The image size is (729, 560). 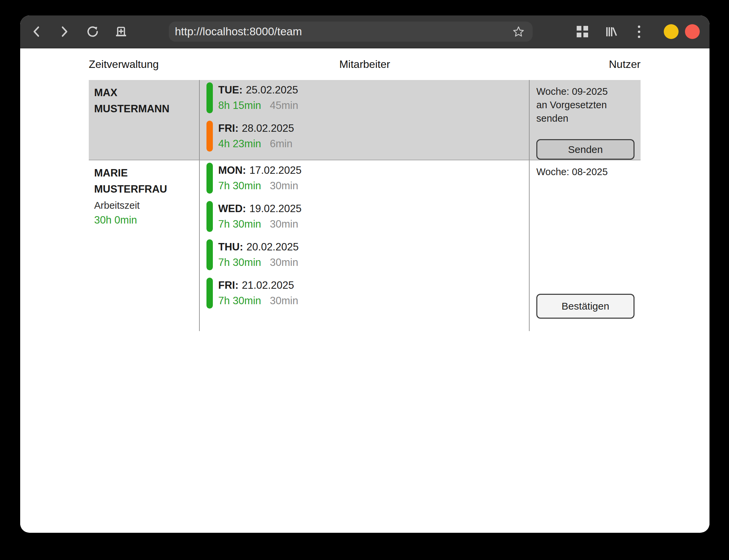 I want to click on entry-day-label: THU:, so click(x=231, y=247).